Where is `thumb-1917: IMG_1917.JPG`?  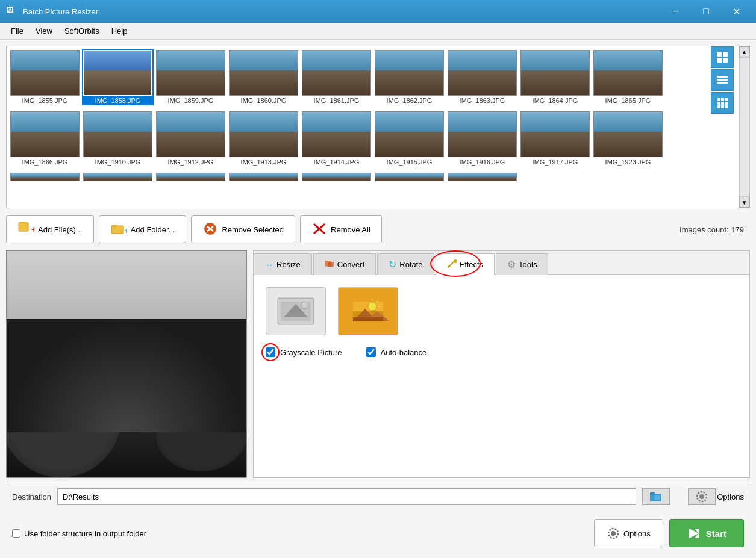
thumb-1917: IMG_1917.JPG is located at coordinates (555, 138).